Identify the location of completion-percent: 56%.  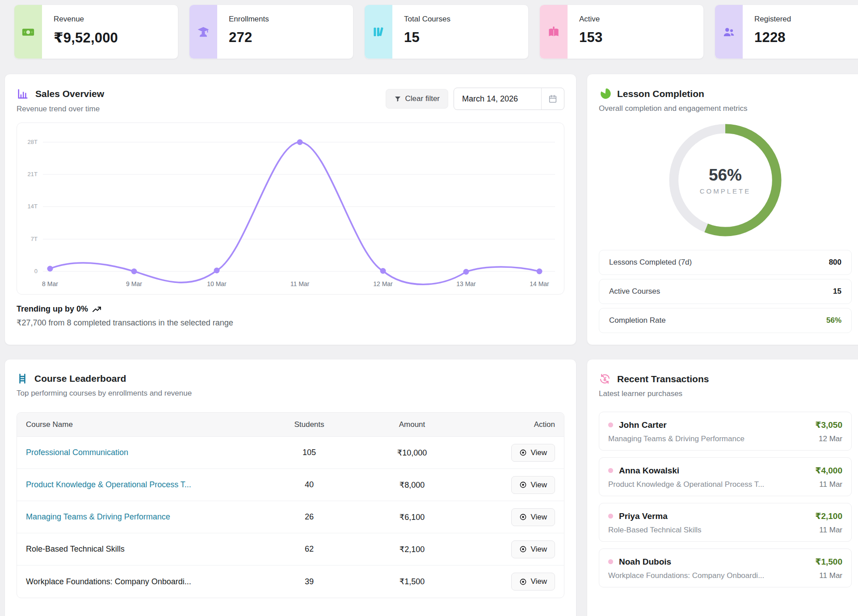
(725, 175).